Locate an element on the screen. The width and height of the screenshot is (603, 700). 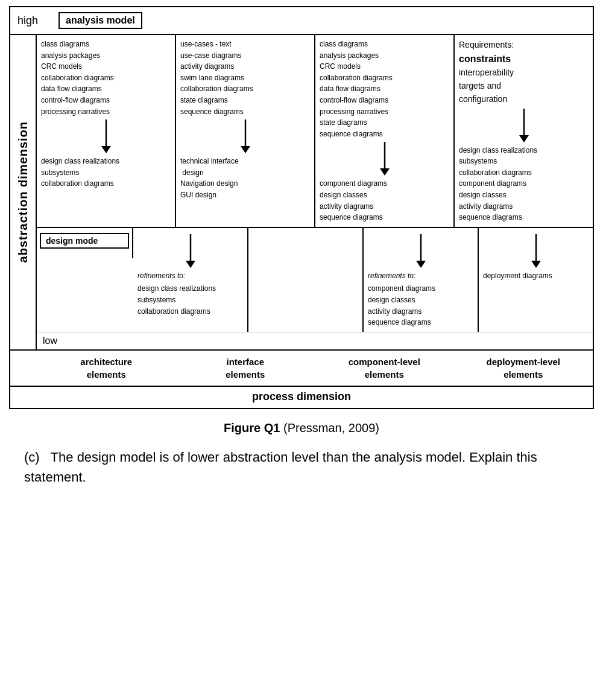
design-box-wrap: design mode is located at coordinates (85, 243).